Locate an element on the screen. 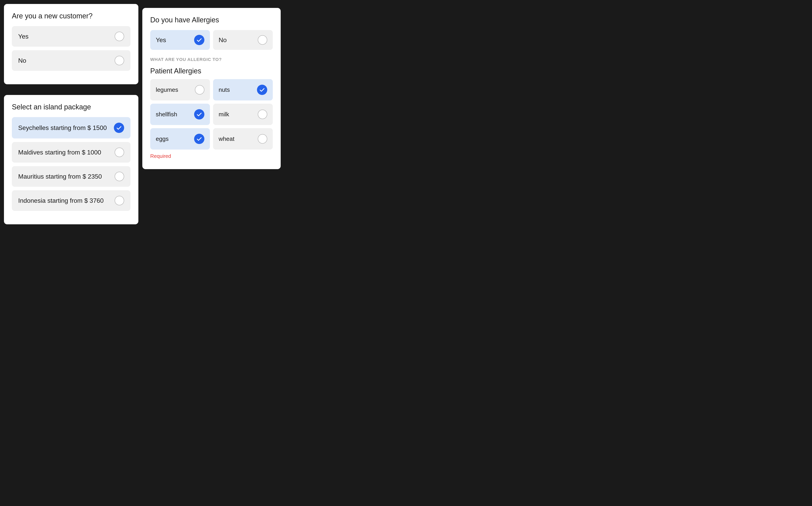  new-customer-title: Are you a new customer? is located at coordinates (71, 16).